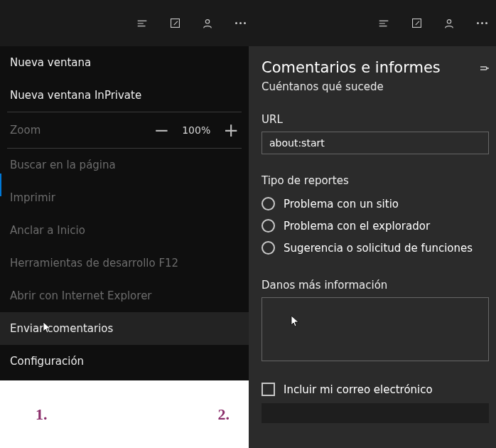 This screenshot has height=448, width=496. I want to click on menu-dev-tools: Herramientas de desarrollo F12, so click(124, 263).